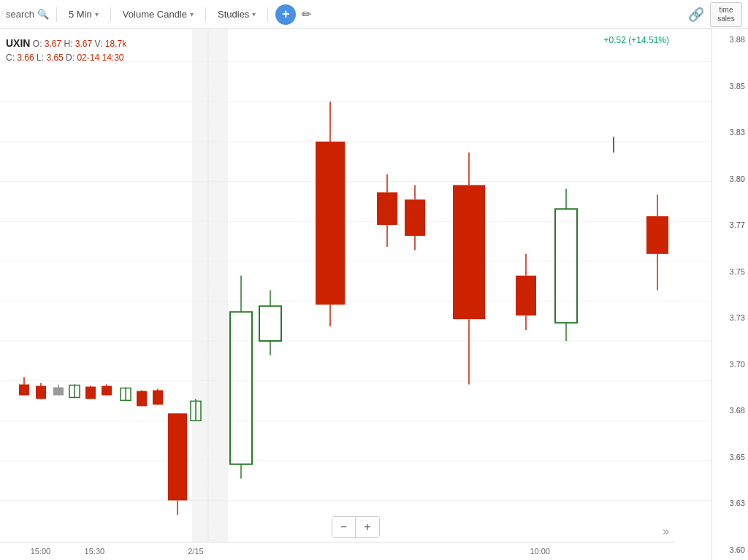 The width and height of the screenshot is (748, 560). What do you see at coordinates (730, 295) in the screenshot?
I see `price-axis: 3.88 3.85 3.83 3.80 3.77 3.75 3.73 3.70 …` at bounding box center [730, 295].